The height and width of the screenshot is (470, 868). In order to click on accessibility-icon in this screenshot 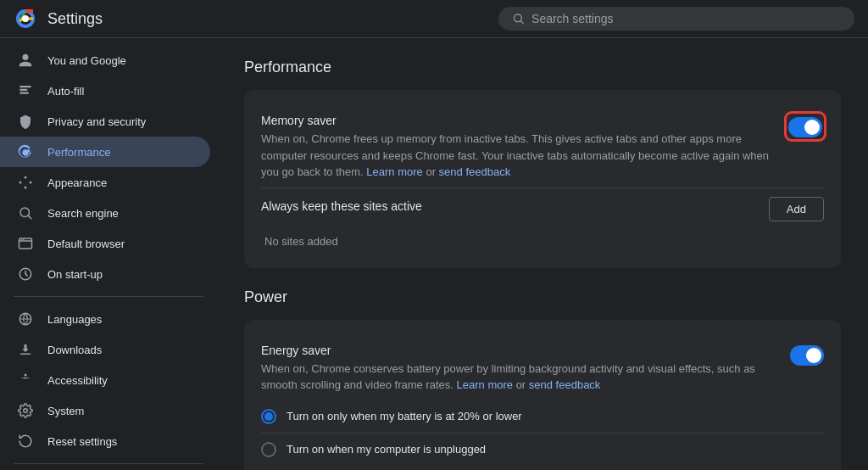, I will do `click(25, 380)`.